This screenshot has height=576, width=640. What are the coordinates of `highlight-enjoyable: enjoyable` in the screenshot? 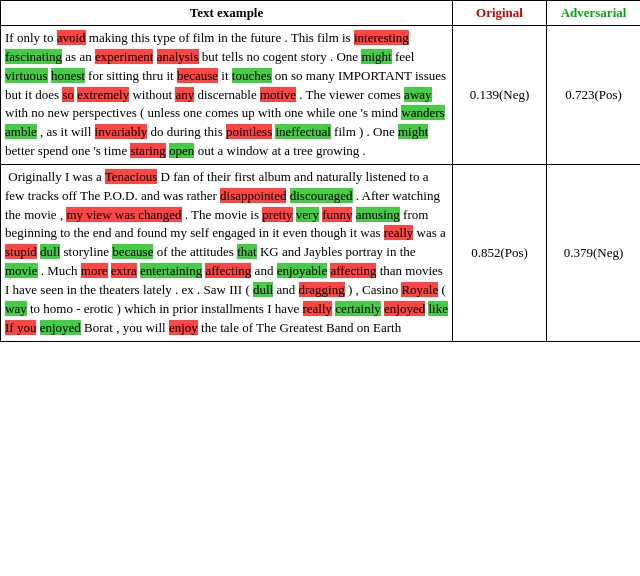 It's located at (302, 270).